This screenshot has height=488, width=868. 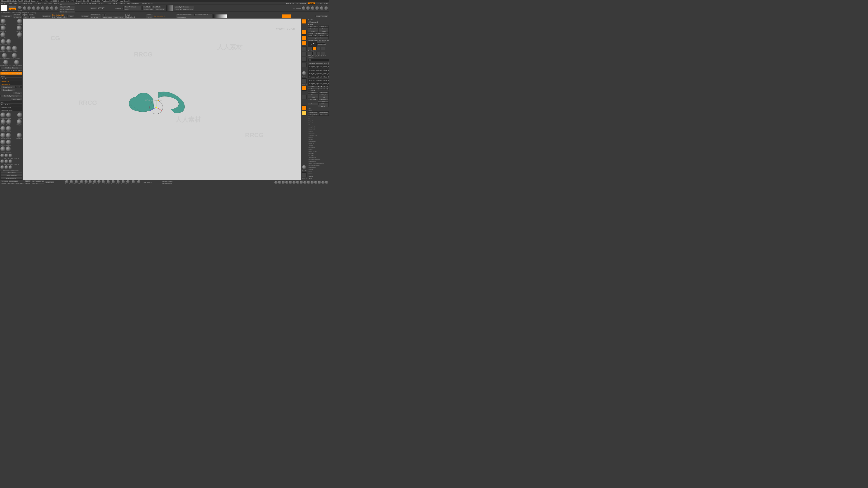 I want to click on divide-btn: Divide, so click(x=18, y=93).